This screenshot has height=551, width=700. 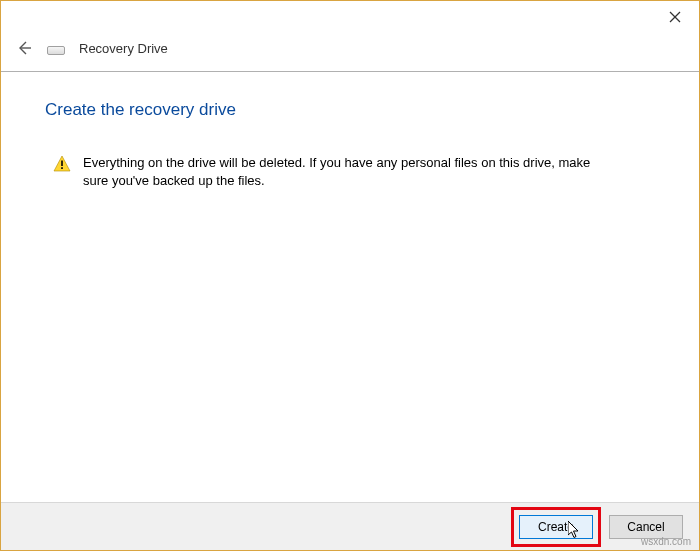 I want to click on cancel-button-label: Cancel, so click(x=646, y=527).